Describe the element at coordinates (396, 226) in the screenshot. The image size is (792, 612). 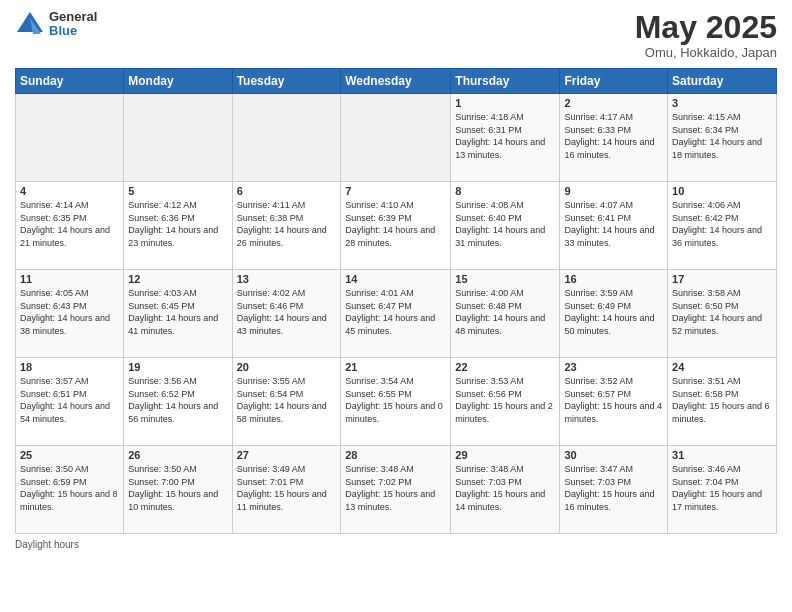
I see `week-row-2: 4Sunrise: 4:14 AMSunset: 6:35 PMDaylight…` at that location.